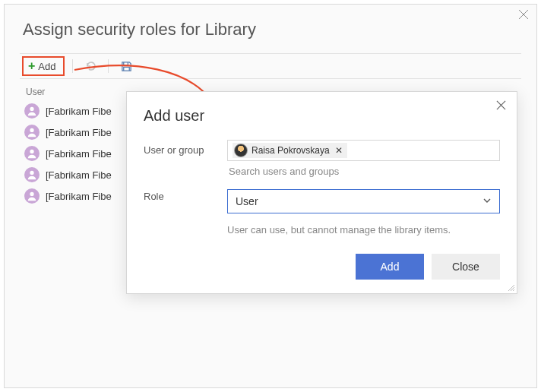 The image size is (541, 392). I want to click on user-or-group-label: User or group, so click(185, 147).